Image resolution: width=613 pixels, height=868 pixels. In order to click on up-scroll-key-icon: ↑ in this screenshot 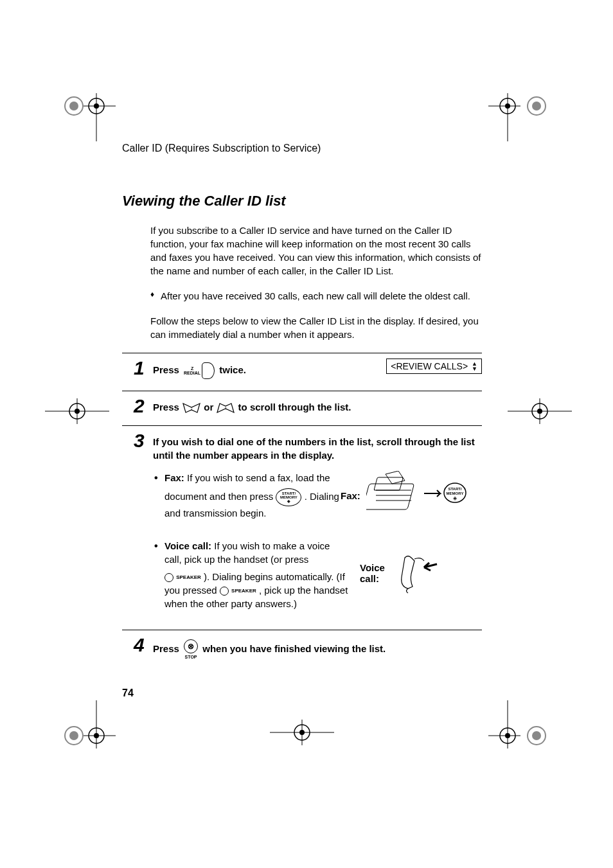, I will do `click(226, 408)`.